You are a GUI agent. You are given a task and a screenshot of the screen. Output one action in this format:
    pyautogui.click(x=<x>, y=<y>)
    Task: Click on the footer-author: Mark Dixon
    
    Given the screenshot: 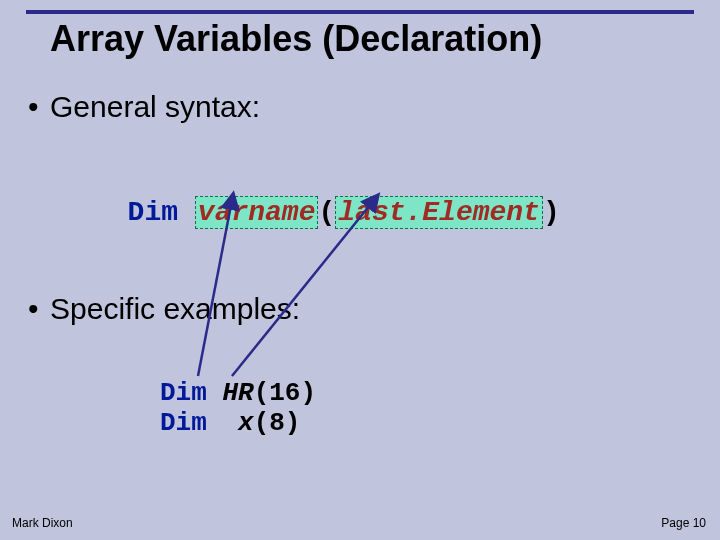 What is the action you would take?
    pyautogui.click(x=42, y=523)
    